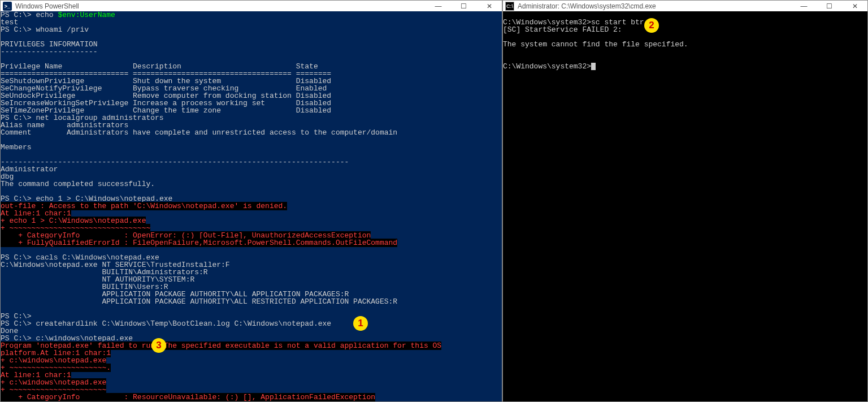 This screenshot has height=402, width=868. I want to click on terminal-text: ----------------------, so click(49, 52).